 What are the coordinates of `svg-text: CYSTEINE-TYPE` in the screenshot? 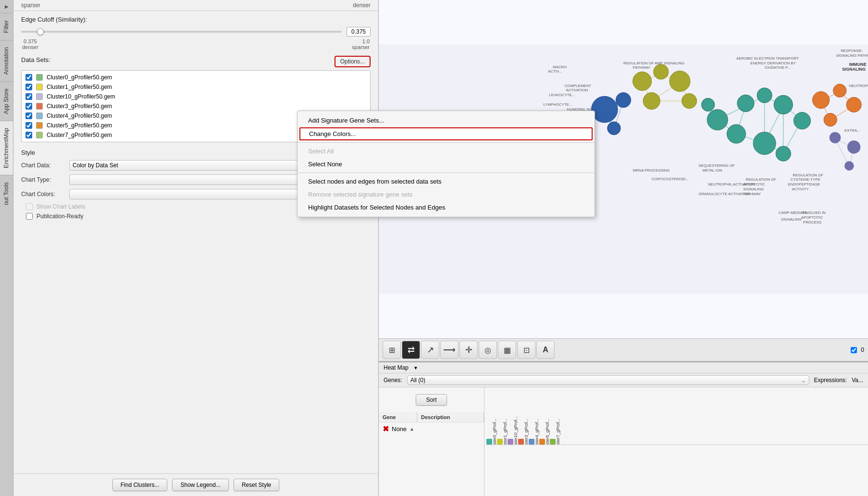 It's located at (805, 180).